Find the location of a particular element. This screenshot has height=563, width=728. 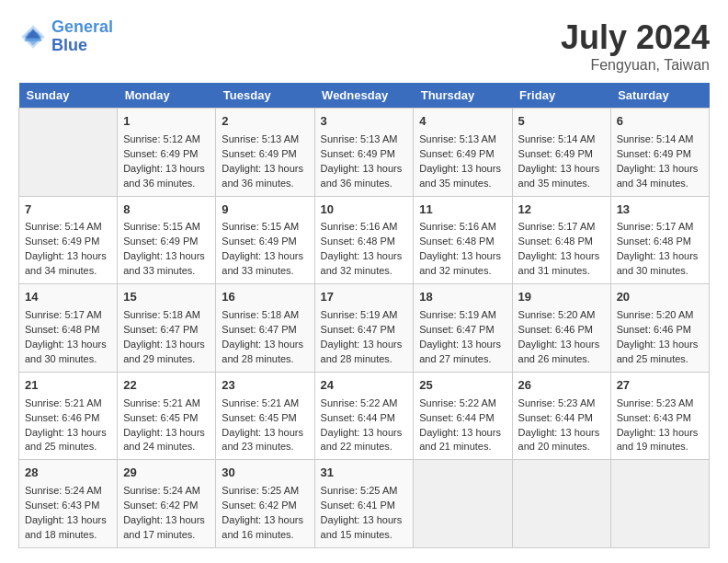

day-cell: 19Sunrise: 5:20 AMSunset: 6:46 PMDayligh… is located at coordinates (561, 328).